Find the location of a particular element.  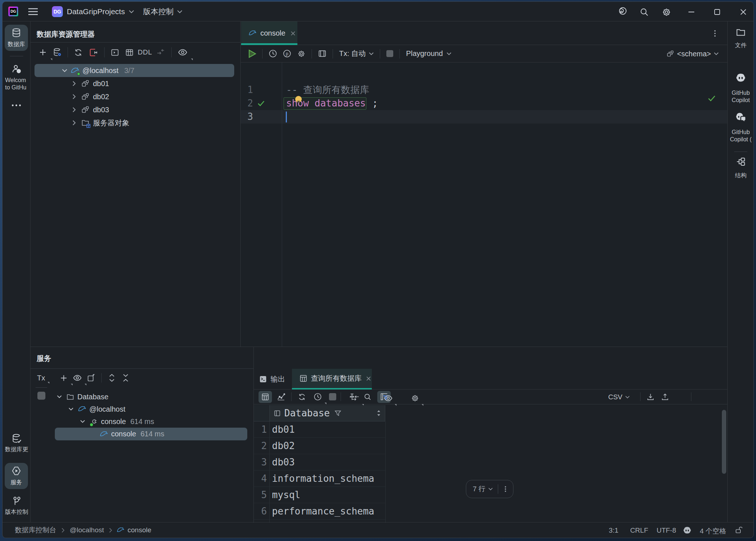

ai-assistant-icon is located at coordinates (622, 12).